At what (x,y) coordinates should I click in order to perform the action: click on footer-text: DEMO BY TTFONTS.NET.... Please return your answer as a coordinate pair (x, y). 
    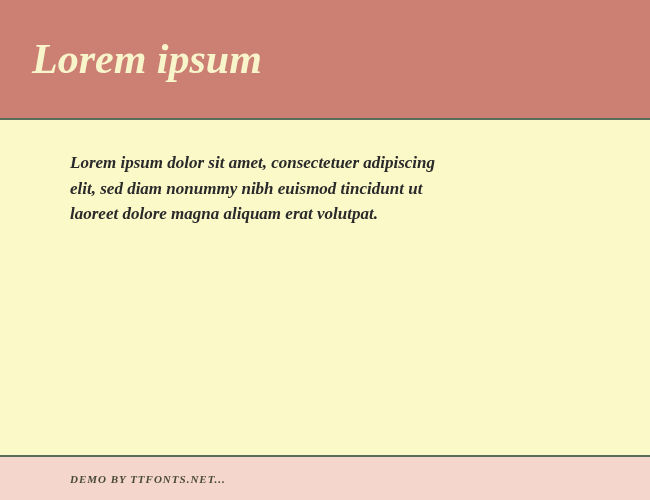
    Looking at the image, I should click on (148, 479).